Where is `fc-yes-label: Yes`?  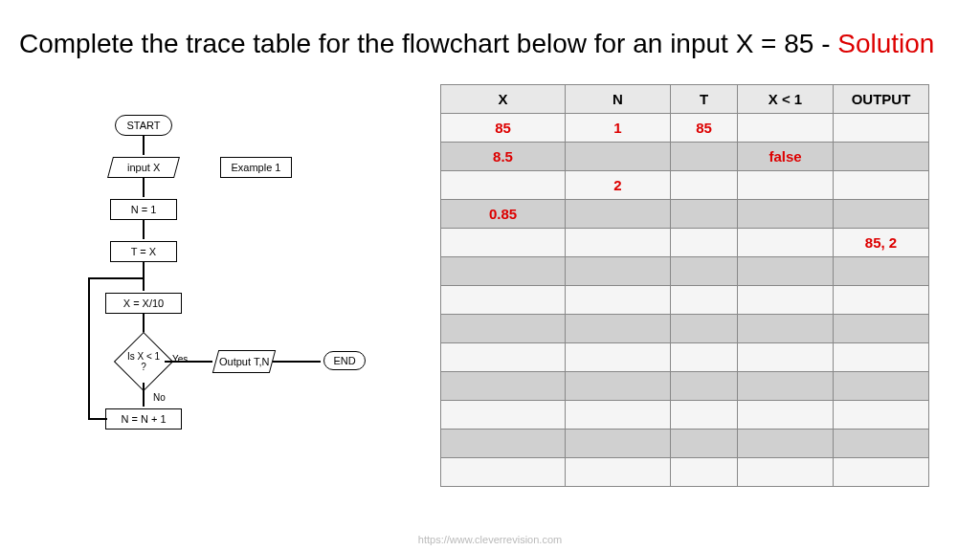
fc-yes-label: Yes is located at coordinates (180, 360).